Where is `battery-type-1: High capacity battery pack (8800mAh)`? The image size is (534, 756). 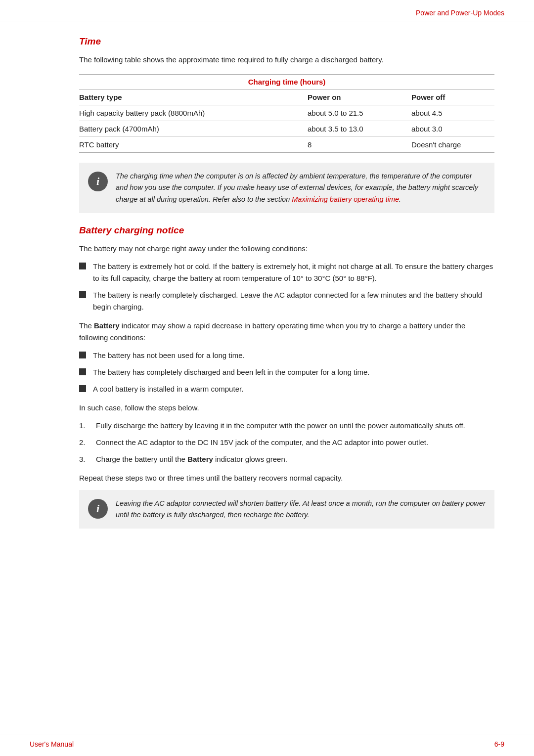 battery-type-1: High capacity battery pack (8800mAh) is located at coordinates (193, 113).